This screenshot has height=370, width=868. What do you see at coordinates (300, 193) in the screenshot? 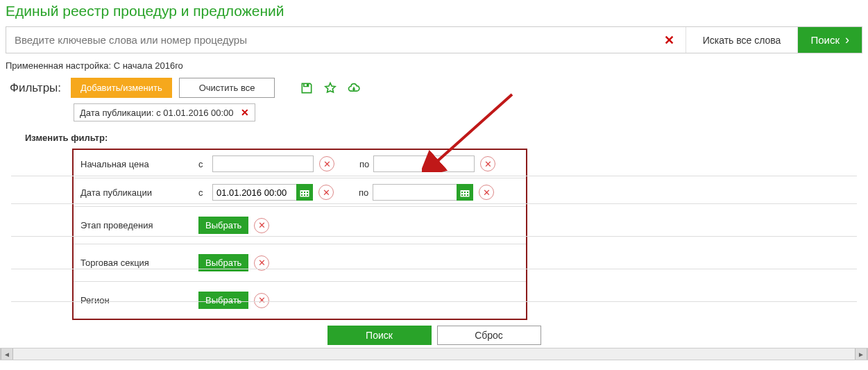
I see `row-pubdate: Дата публикации с ✕ по ✕` at bounding box center [300, 193].